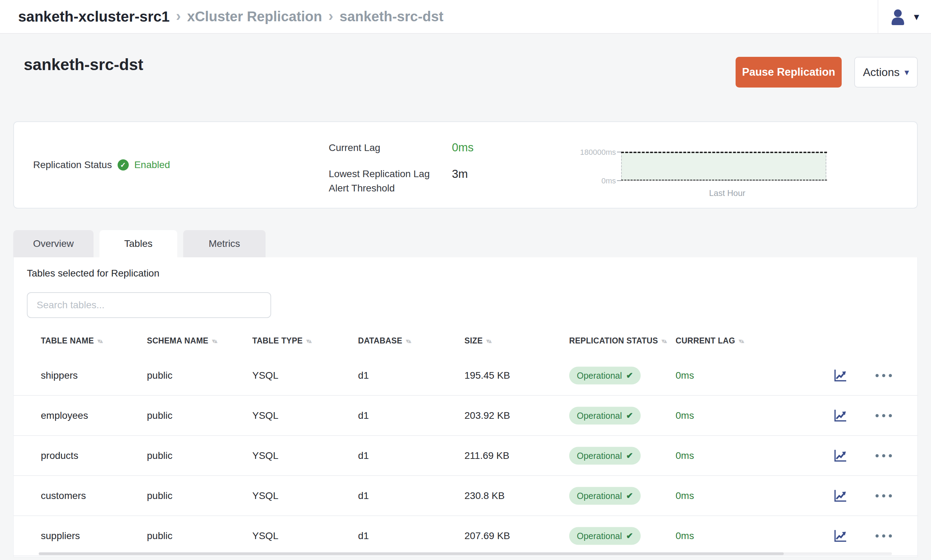  Describe the element at coordinates (71, 341) in the screenshot. I see `column-header-table-name: TABLE NAME ▾▴` at that location.